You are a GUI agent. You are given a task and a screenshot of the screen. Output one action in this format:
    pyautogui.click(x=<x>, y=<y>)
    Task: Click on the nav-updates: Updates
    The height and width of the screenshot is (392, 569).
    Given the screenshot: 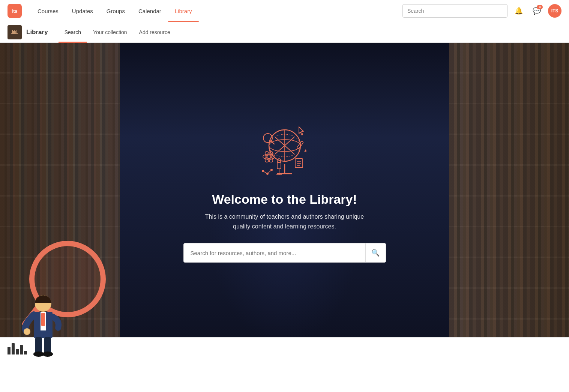 What is the action you would take?
    pyautogui.click(x=83, y=11)
    